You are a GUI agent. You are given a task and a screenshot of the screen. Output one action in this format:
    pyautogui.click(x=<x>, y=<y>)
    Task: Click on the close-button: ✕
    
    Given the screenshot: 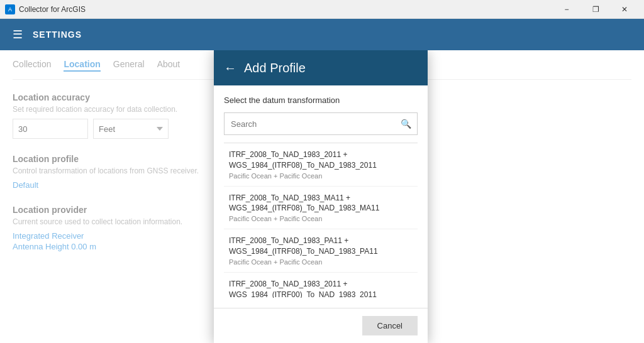 What is the action you would take?
    pyautogui.click(x=625, y=9)
    